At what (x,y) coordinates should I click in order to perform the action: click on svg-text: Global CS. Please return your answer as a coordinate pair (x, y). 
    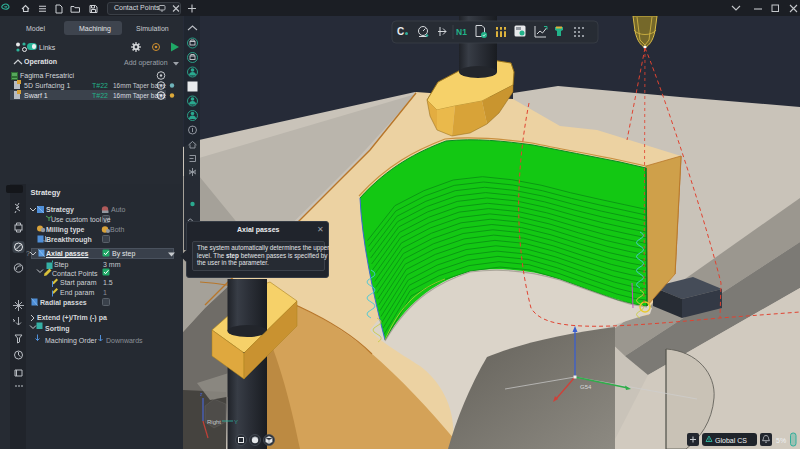
    Looking at the image, I should click on (731, 440).